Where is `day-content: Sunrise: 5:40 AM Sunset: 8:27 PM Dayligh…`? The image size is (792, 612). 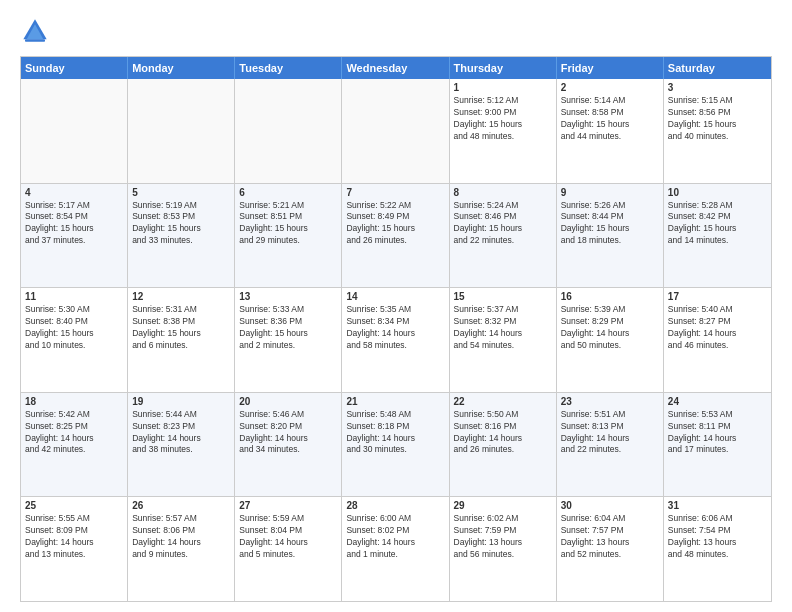 day-content: Sunrise: 5:40 AM Sunset: 8:27 PM Dayligh… is located at coordinates (718, 328).